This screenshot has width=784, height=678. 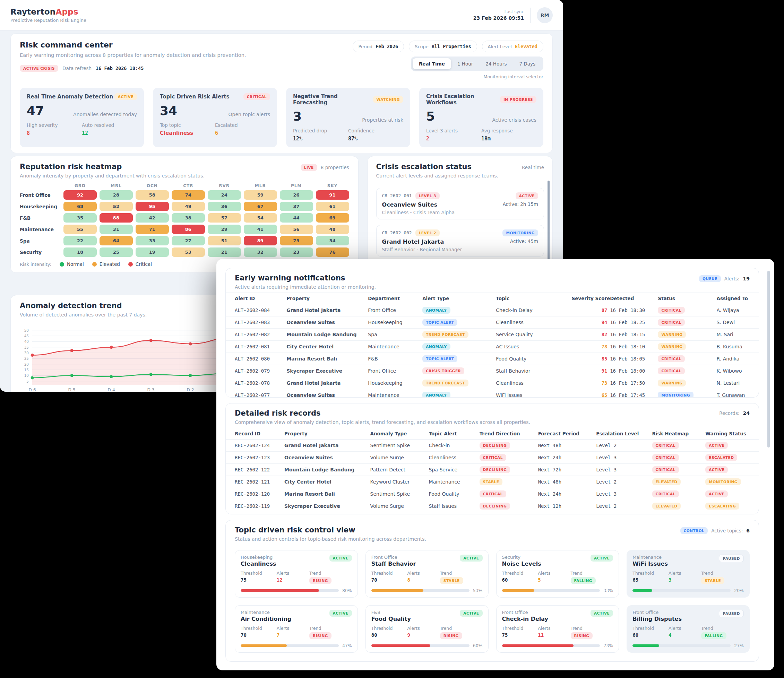 What do you see at coordinates (492, 470) in the screenshot?
I see `record-row: REC-2602-122Mountain Lodge BandungPatter…` at bounding box center [492, 470].